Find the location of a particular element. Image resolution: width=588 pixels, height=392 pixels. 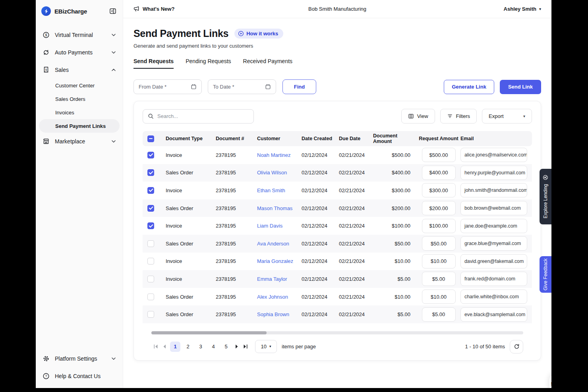

sidebar-item-send-payment-links: Send Payment Links is located at coordinates (79, 126).